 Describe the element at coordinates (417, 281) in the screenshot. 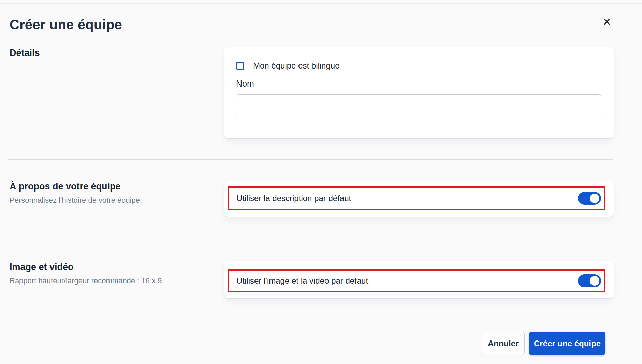

I see `annotation-highlight-box: Utiliser l'image et la vidéo par défaut` at that location.